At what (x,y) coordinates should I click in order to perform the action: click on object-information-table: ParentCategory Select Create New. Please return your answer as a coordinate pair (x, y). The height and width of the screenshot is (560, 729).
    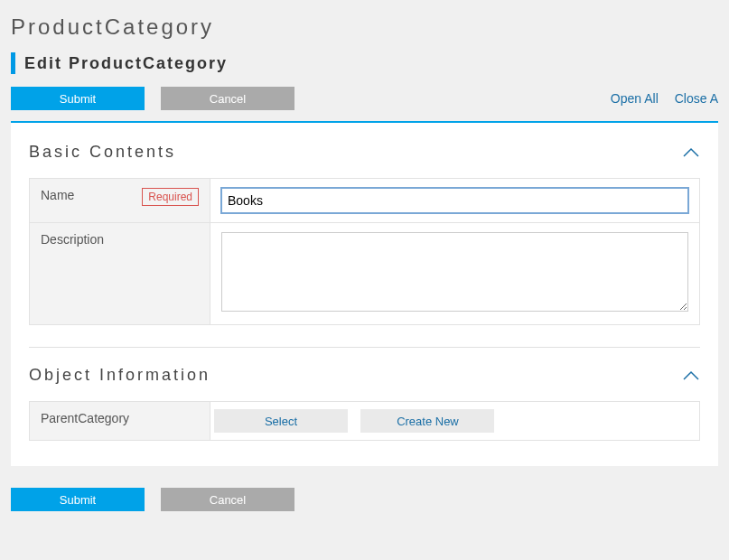
    Looking at the image, I should click on (365, 421).